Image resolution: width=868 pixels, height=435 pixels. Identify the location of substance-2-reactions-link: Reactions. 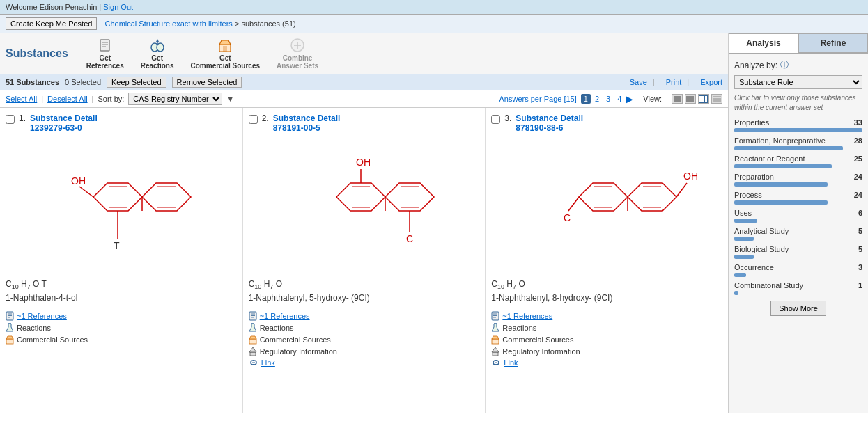
(364, 328).